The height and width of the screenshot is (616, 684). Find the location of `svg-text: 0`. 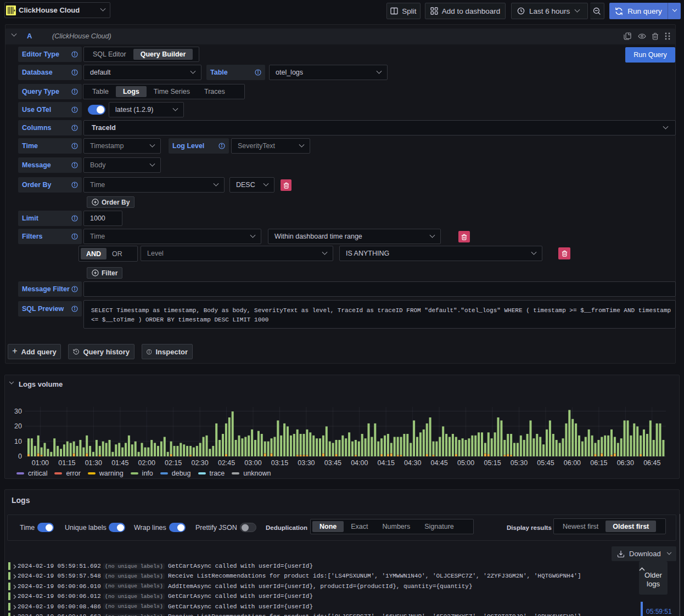

svg-text: 0 is located at coordinates (20, 456).